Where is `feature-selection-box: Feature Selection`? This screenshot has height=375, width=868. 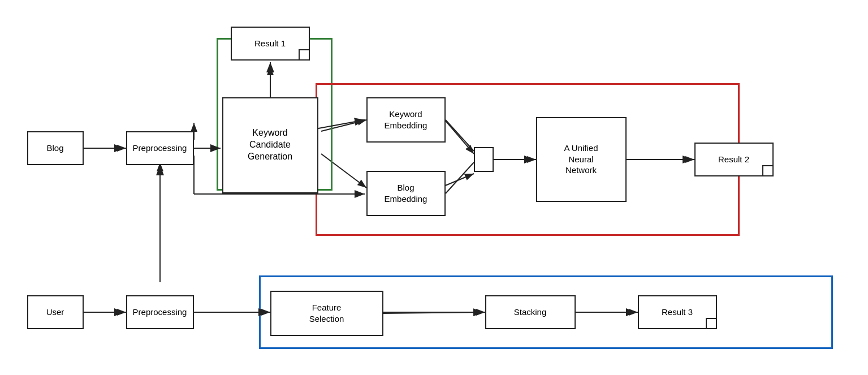
feature-selection-box: Feature Selection is located at coordinates (327, 313).